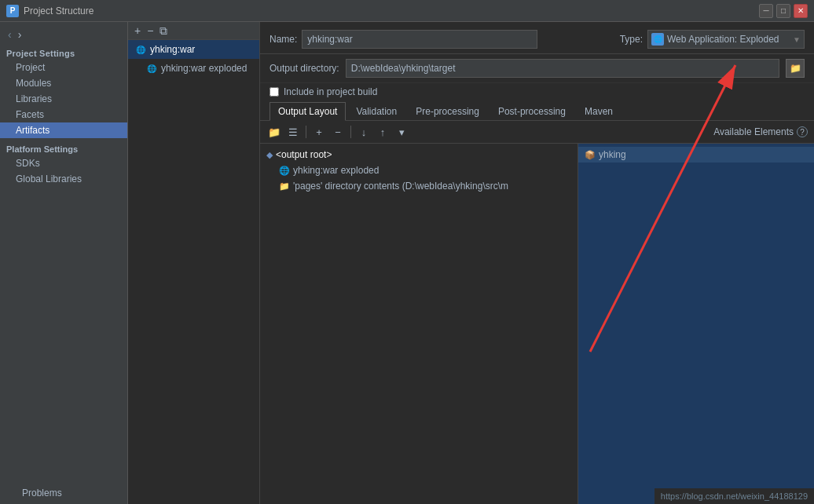 The width and height of the screenshot is (814, 504). I want to click on war-icon: 🌐, so click(141, 49).